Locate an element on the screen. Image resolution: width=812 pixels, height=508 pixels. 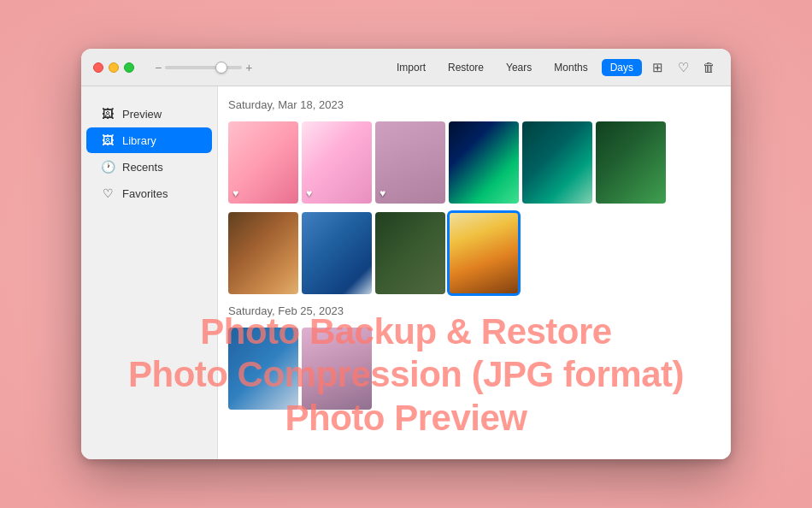
title-bar: − + Import Restore Years Months Days ⊞ ♡… is located at coordinates (406, 68).